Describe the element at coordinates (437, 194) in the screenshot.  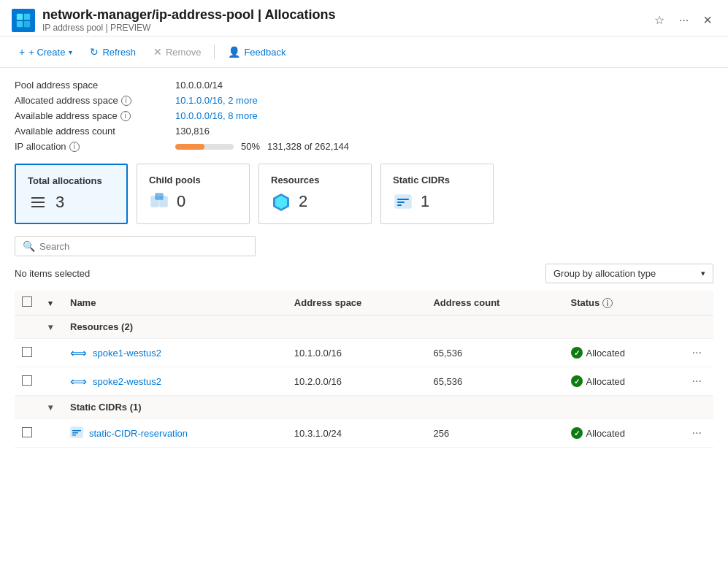
I see `card-static-cidrs: Static CIDRs 1` at that location.